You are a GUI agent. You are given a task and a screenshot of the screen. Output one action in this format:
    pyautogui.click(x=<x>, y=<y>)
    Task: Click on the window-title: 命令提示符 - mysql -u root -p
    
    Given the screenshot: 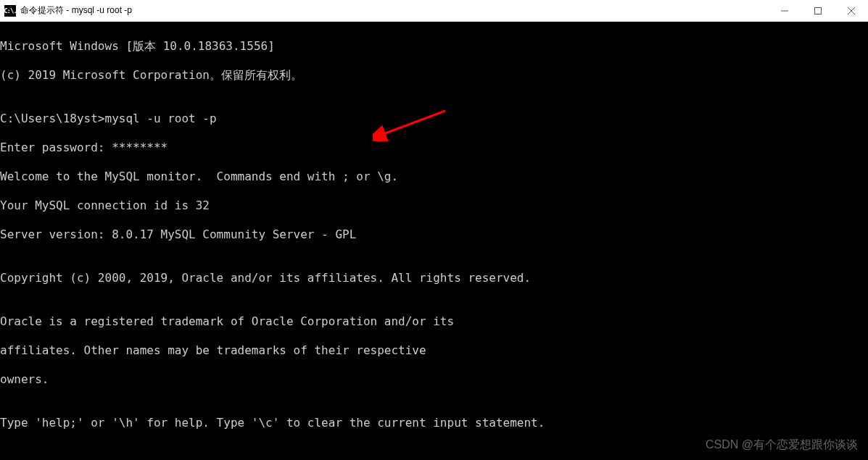 What is the action you would take?
    pyautogui.click(x=76, y=10)
    